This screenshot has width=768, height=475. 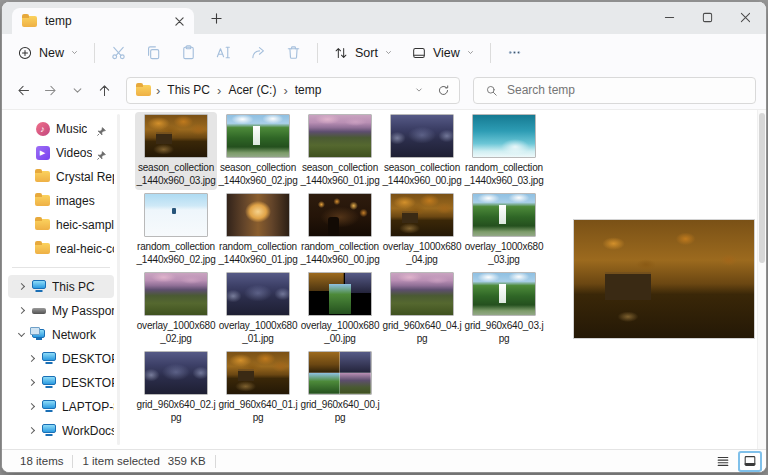 What do you see at coordinates (88, 431) in the screenshot?
I see `sidebar-item-label: WorkDocs` at bounding box center [88, 431].